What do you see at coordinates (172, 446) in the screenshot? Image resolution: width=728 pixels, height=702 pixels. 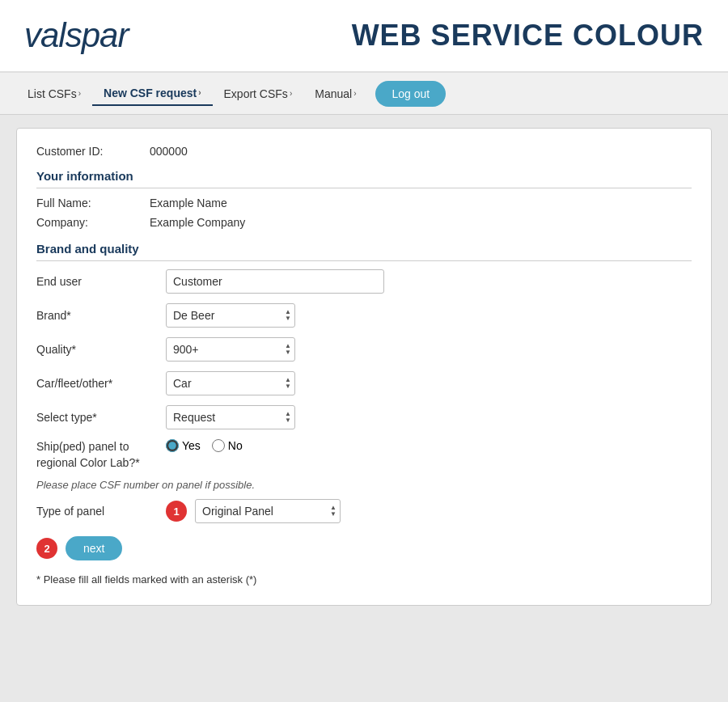 I see `yes-radio` at bounding box center [172, 446].